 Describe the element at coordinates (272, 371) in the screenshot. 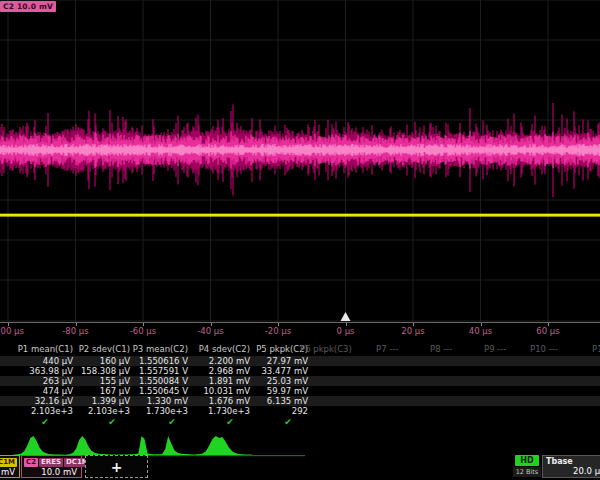

I see `measure-value-cell: 33.477 mV` at that location.